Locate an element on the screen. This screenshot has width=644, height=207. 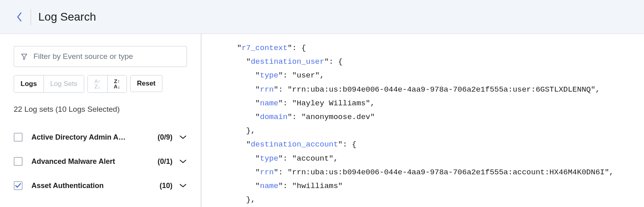
logset-label: Advanced Malware Alert is located at coordinates (93, 161).